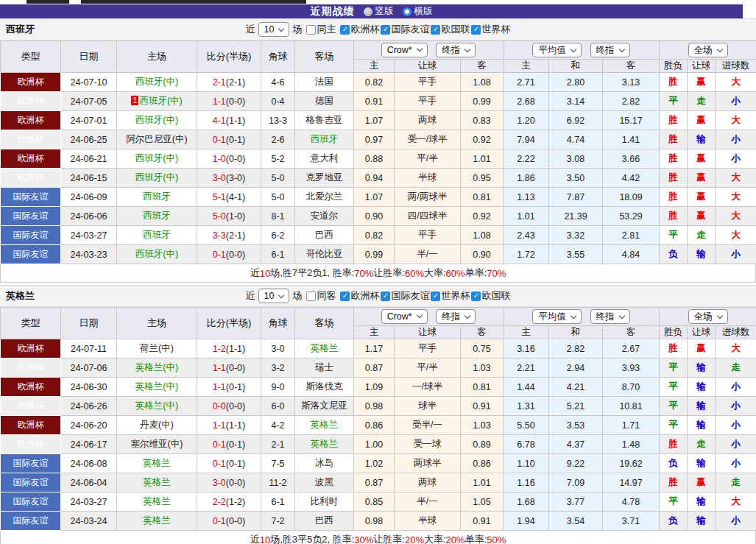 The image size is (756, 544). I want to click on corner-cell: 11-2, so click(278, 483).